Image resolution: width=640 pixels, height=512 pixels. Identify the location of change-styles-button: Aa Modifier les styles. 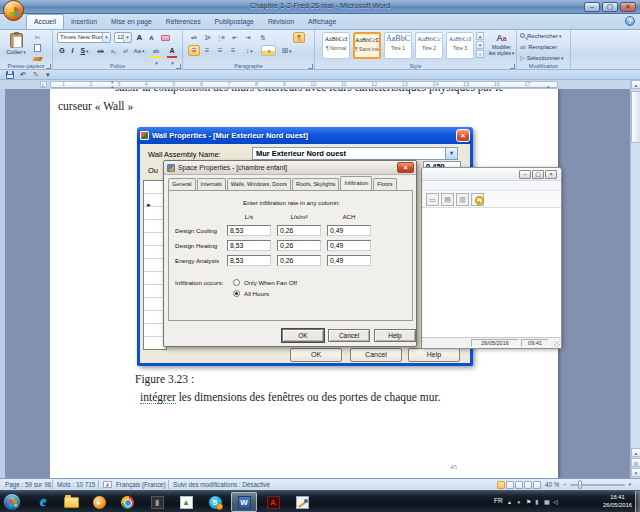
(502, 49).